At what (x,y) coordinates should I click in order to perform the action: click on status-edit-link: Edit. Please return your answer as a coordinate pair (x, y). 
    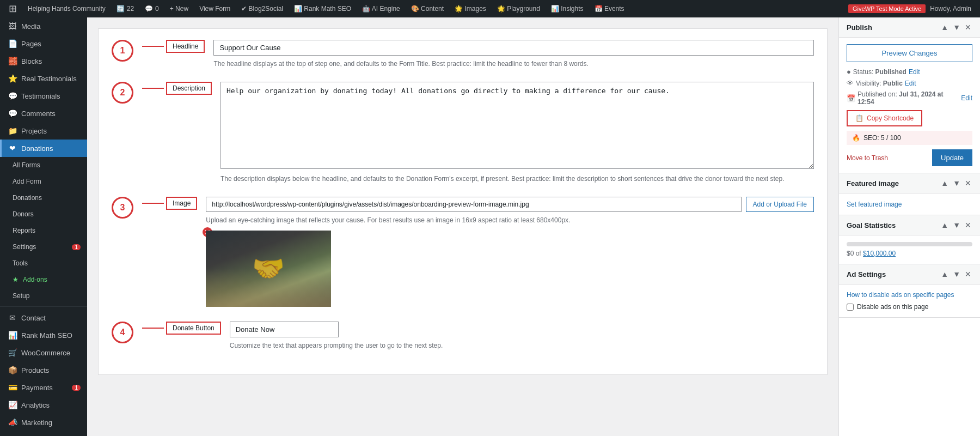
    Looking at the image, I should click on (915, 72).